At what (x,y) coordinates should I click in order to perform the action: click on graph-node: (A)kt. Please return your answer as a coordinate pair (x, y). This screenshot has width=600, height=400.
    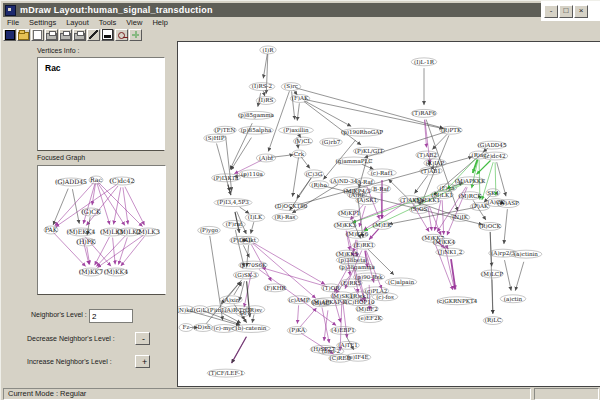
    Looking at the image, I should click on (249, 240).